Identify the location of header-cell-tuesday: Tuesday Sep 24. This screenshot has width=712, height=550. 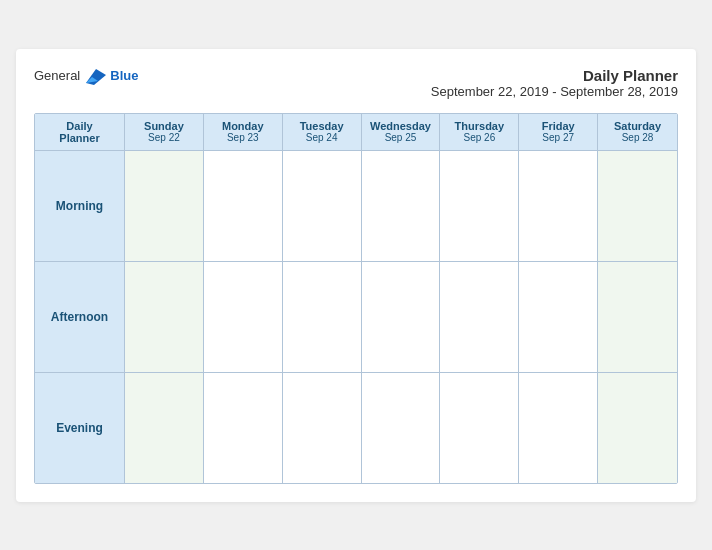
(322, 132).